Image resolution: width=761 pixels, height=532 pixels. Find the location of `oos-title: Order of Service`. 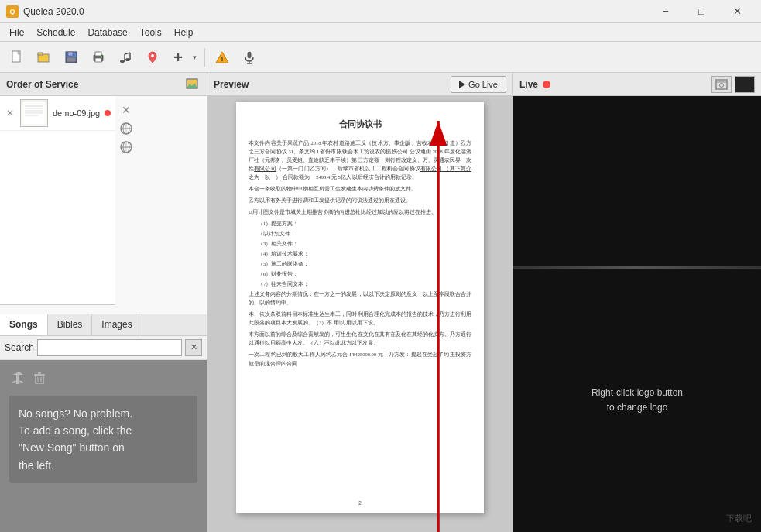

oos-title: Order of Service is located at coordinates (42, 84).